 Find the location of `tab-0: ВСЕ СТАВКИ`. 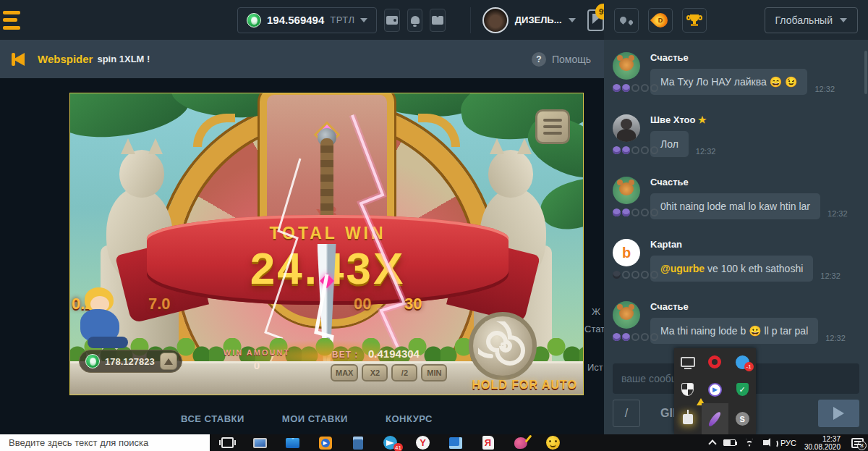

tab-0: ВСЕ СТАВКИ is located at coordinates (213, 418).